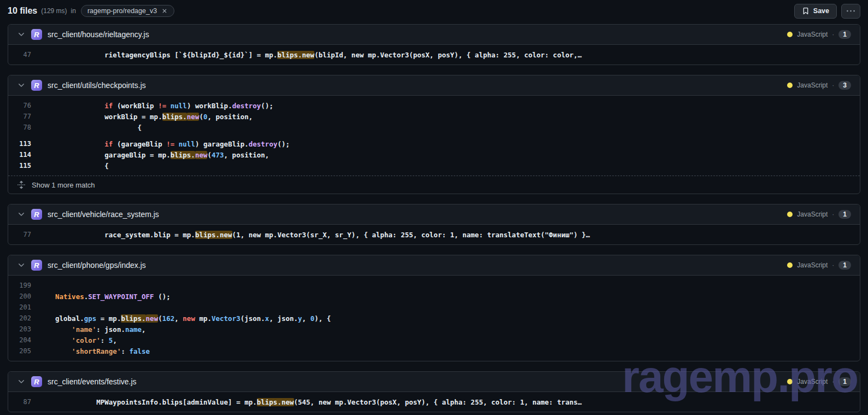 The height and width of the screenshot is (415, 868). I want to click on line-number: 203, so click(20, 329).